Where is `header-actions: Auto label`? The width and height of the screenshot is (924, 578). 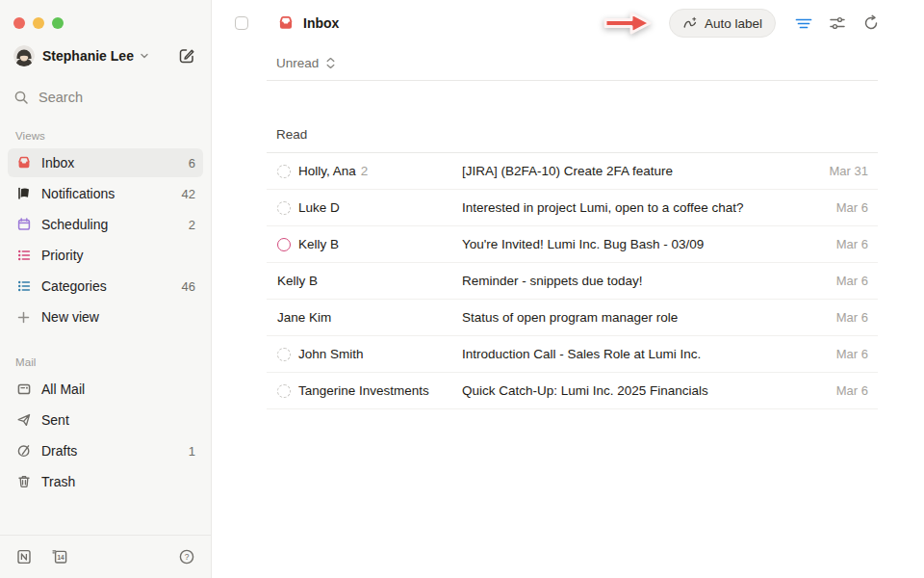 header-actions: Auto label is located at coordinates (741, 23).